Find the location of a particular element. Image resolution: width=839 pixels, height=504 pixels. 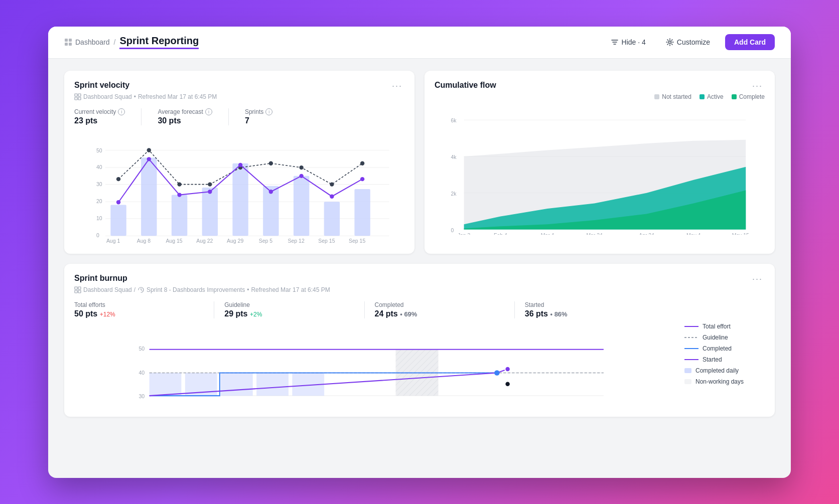

legend-dot-not-started is located at coordinates (657, 97).